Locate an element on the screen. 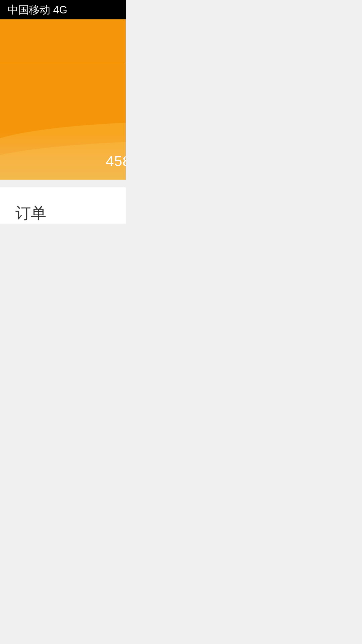 This screenshot has width=362, height=644. main-content: 458211667@sina.com 订单 › 购物车 › 个人设置 › 客服 … is located at coordinates (63, 143).